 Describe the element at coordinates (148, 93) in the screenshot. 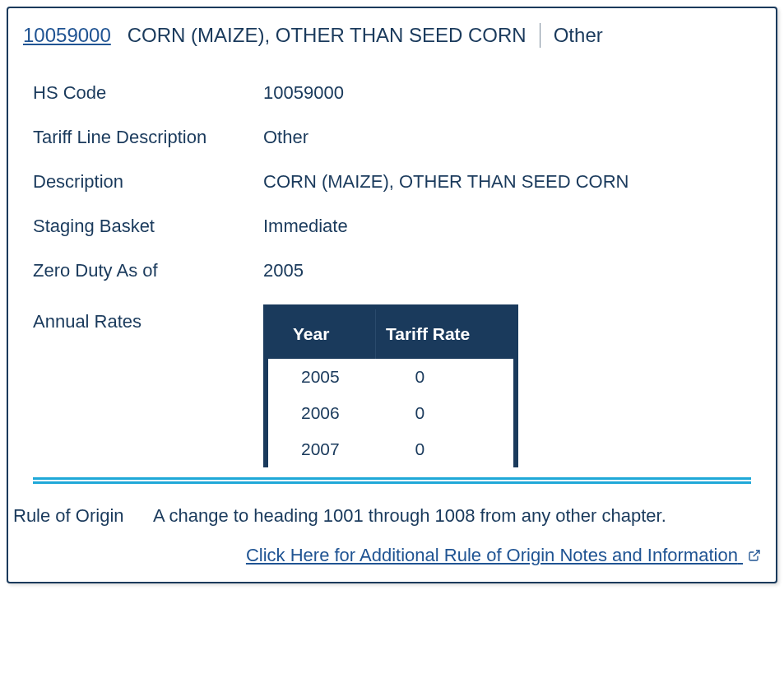

I see `hs-code-label: HS Code` at that location.